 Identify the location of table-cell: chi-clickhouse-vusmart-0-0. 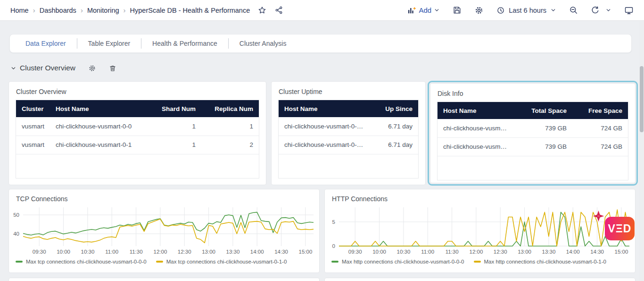
(98, 127).